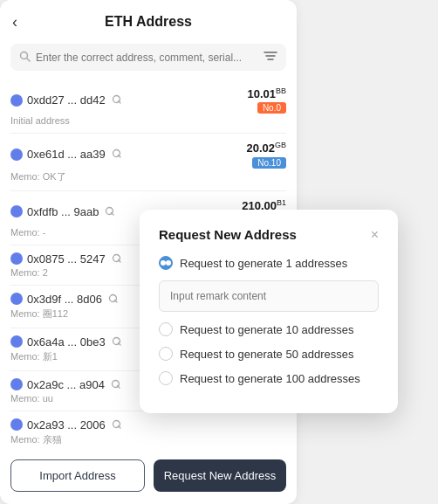  Describe the element at coordinates (65, 299) in the screenshot. I see `address-text: 0x3d9f ... 8d06` at that location.